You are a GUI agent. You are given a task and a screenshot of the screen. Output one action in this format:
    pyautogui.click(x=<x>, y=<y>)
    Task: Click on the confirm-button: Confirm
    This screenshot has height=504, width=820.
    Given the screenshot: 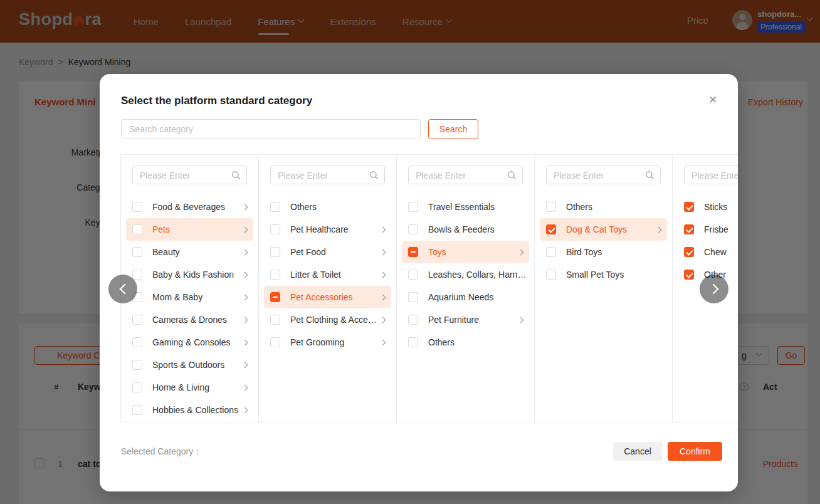 What is the action you would take?
    pyautogui.click(x=695, y=451)
    